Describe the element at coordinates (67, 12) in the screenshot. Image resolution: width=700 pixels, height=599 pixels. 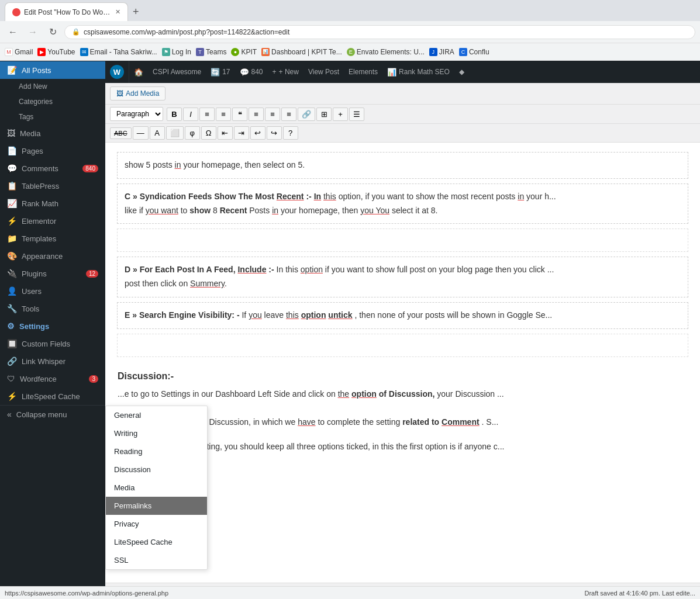
I see `browser-tab-active: Edit Post "How To Do WordPress ✕` at that location.